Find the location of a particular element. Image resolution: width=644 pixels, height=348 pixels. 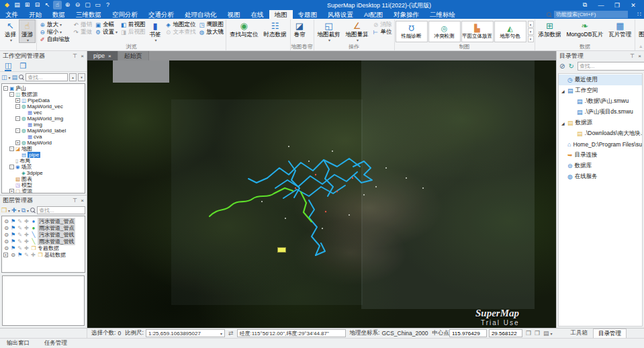

datasource-view-icon: ❒ is located at coordinates (23, 66).